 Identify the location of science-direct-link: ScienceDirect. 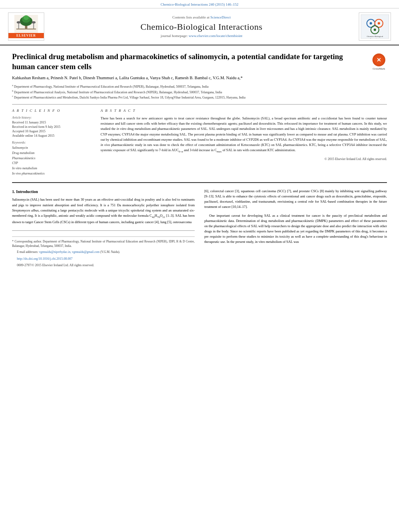
(220, 17).